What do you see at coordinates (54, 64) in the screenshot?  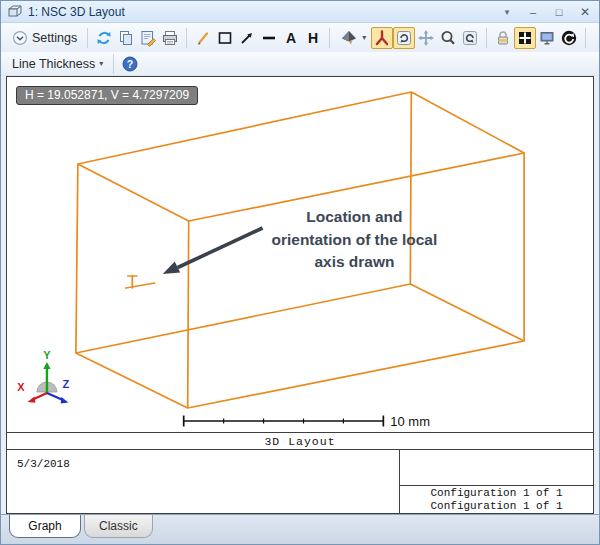 I see `line-thickness-label: Line Thickness` at bounding box center [54, 64].